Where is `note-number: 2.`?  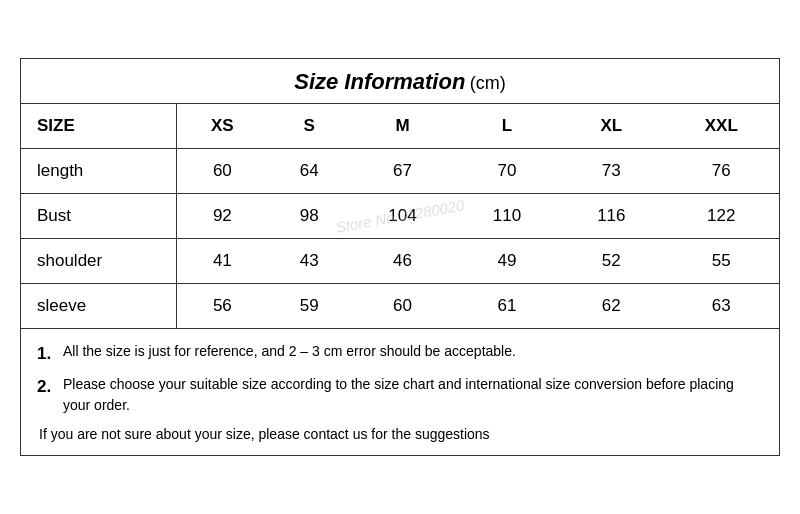 note-number: 2. is located at coordinates (47, 387).